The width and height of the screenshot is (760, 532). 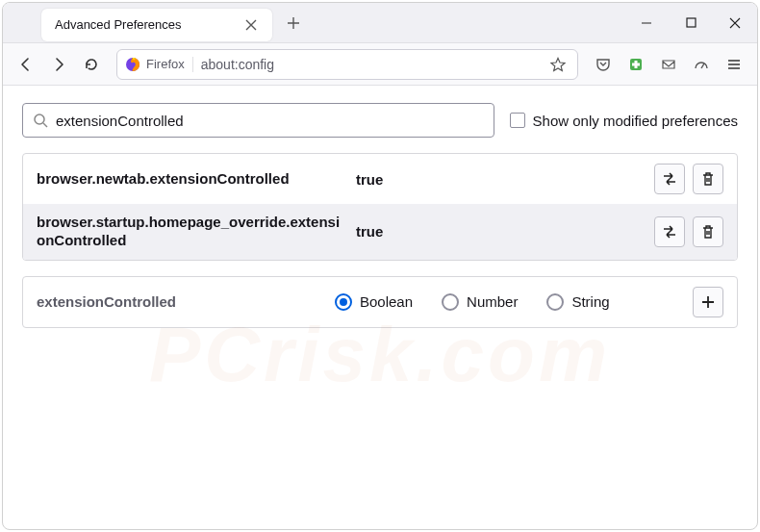 I want to click on type-radio-string: String, so click(x=577, y=302).